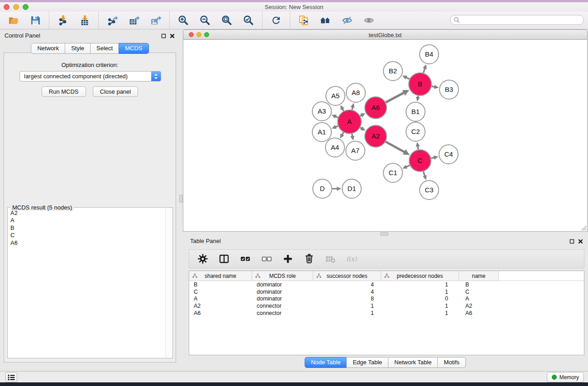 This screenshot has height=386, width=588. I want to click on table-cell: 8, so click(347, 299).